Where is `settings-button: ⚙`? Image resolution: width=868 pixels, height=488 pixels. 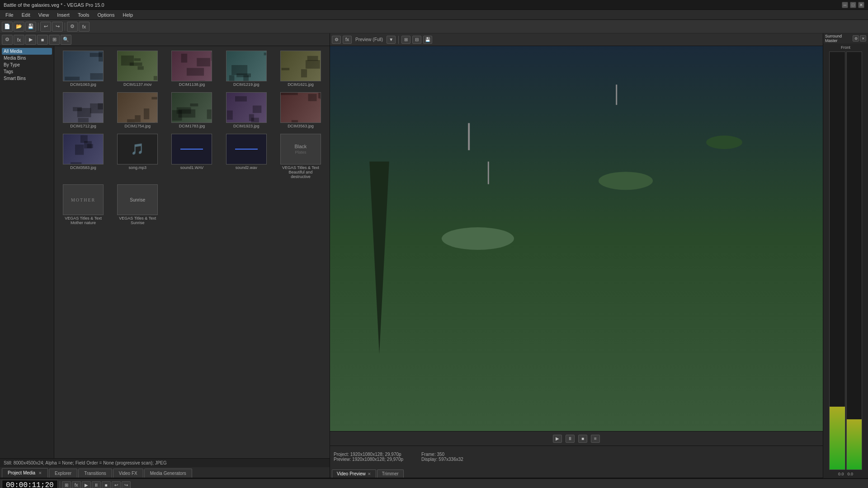
settings-button: ⚙ is located at coordinates (72, 27).